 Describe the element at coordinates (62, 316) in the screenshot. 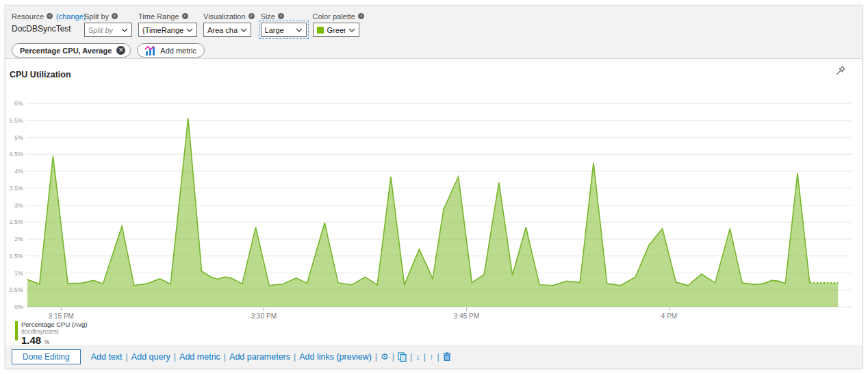

I see `svg-text: 3:15 PM` at that location.